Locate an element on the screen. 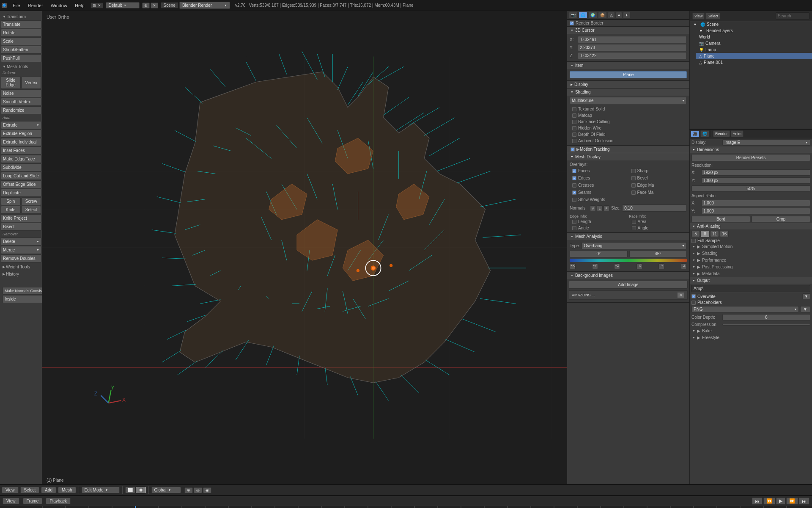  analysis-btn6: -Z is located at coordinates (684, 266).